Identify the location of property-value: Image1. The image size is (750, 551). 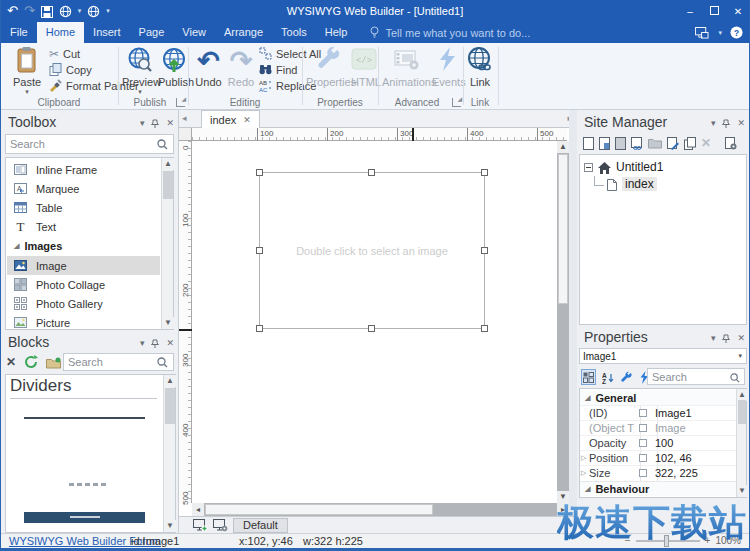
(694, 413).